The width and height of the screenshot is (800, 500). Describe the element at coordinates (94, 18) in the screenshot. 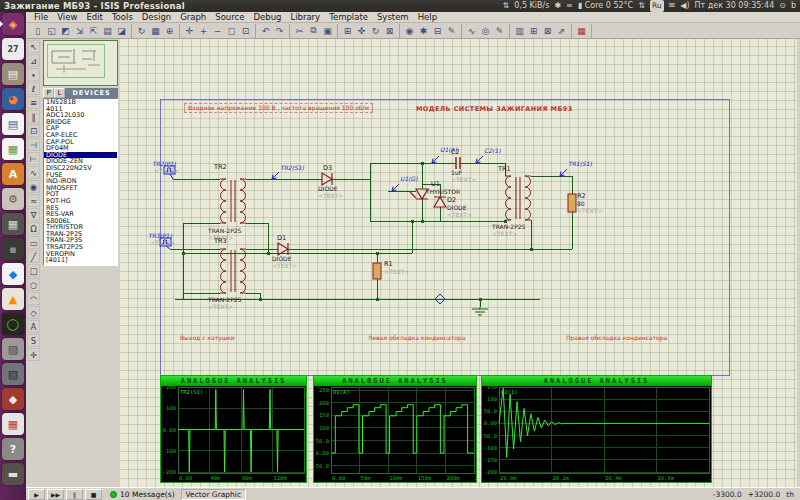

I see `menu-edit: Edit` at that location.